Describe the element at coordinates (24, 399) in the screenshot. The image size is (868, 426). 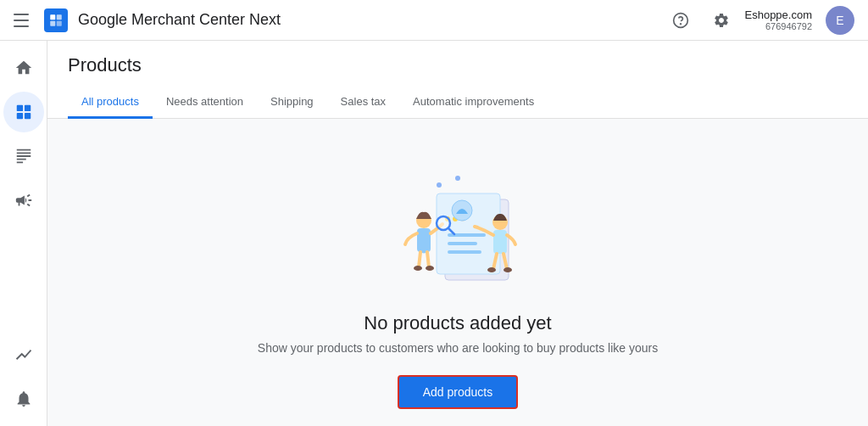
I see `sidebar-item-notifications` at that location.